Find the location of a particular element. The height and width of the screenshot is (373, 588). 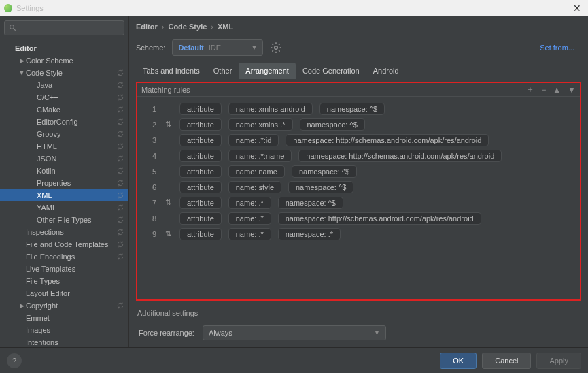

tree-item-editor: Editor is located at coordinates (64, 48).